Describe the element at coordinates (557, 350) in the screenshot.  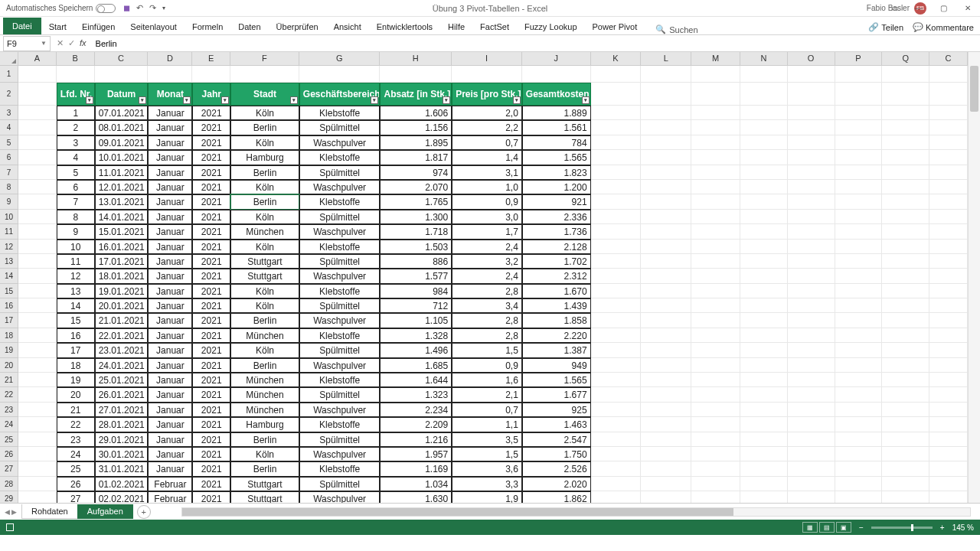
I see `table-cell: 1.387` at that location.